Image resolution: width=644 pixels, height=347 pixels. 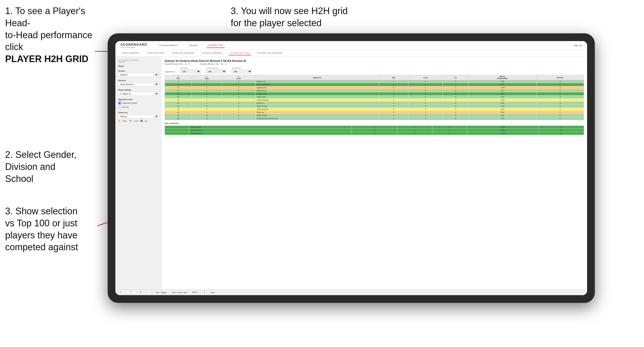 I want to click on navbar: SCOREBOARD Powered by clippd TOURNAMENTS…, so click(x=351, y=46).